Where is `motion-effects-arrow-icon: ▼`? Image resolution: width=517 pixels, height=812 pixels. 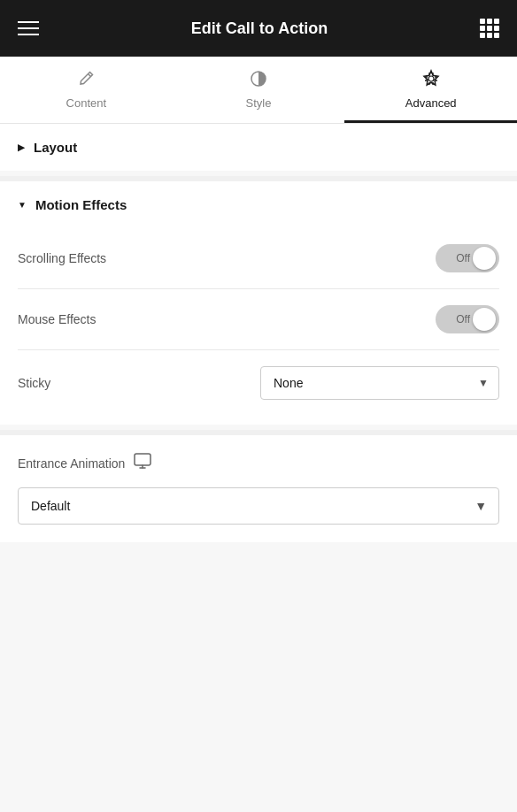
motion-effects-arrow-icon: ▼ is located at coordinates (22, 205).